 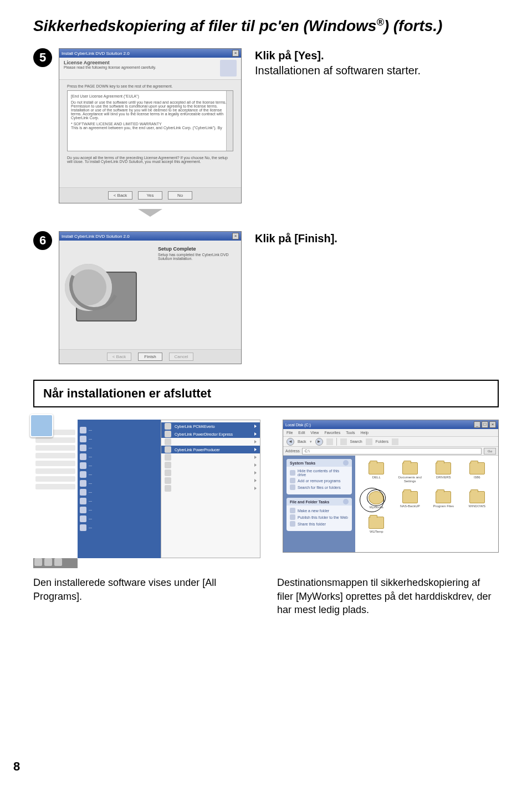 What do you see at coordinates (204, 435) in the screenshot?
I see `submenu-label: CyberLink PowerDirector Express` at bounding box center [204, 435].